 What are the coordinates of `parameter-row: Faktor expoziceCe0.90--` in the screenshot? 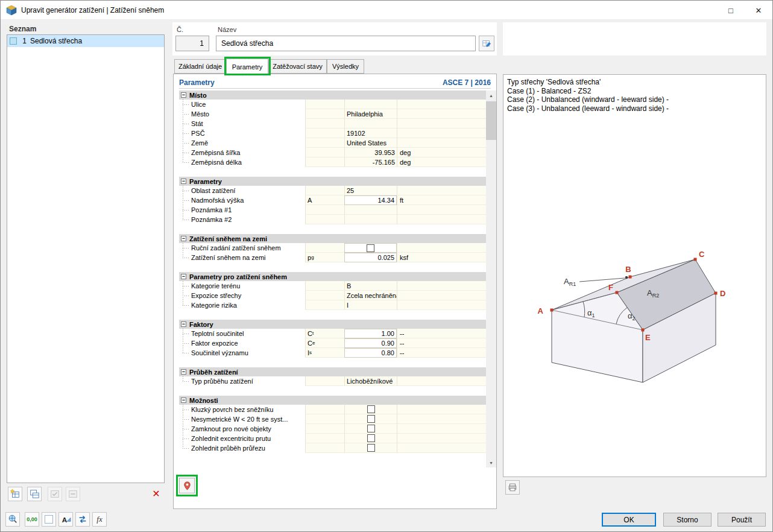 It's located at (333, 343).